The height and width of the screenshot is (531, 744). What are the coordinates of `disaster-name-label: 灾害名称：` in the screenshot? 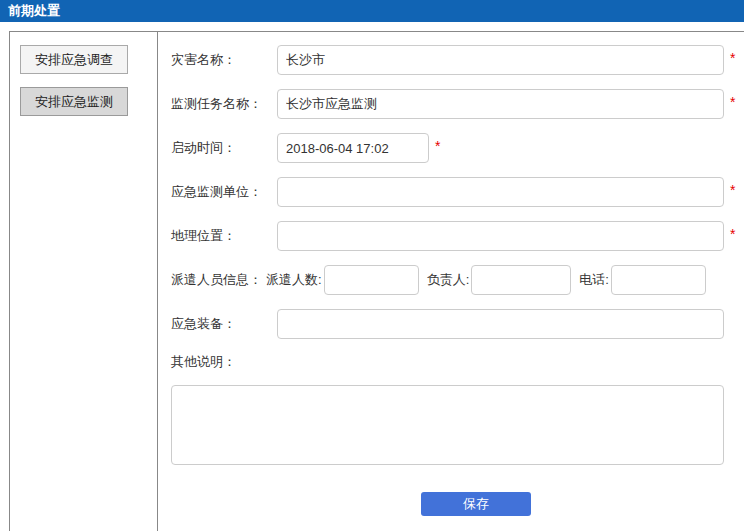 It's located at (224, 60).